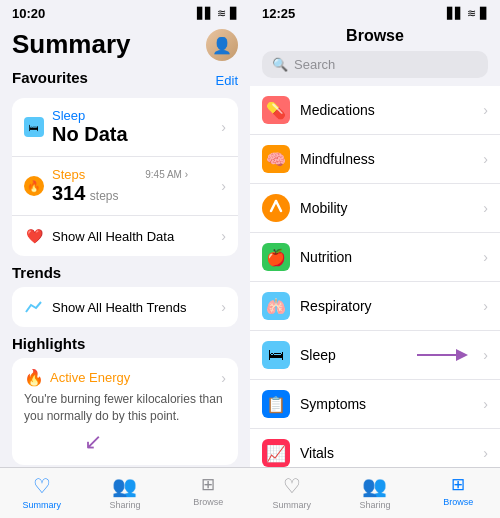  What do you see at coordinates (374, 505) in the screenshot?
I see `sharing-right-tab-label: Sharing` at bounding box center [374, 505].